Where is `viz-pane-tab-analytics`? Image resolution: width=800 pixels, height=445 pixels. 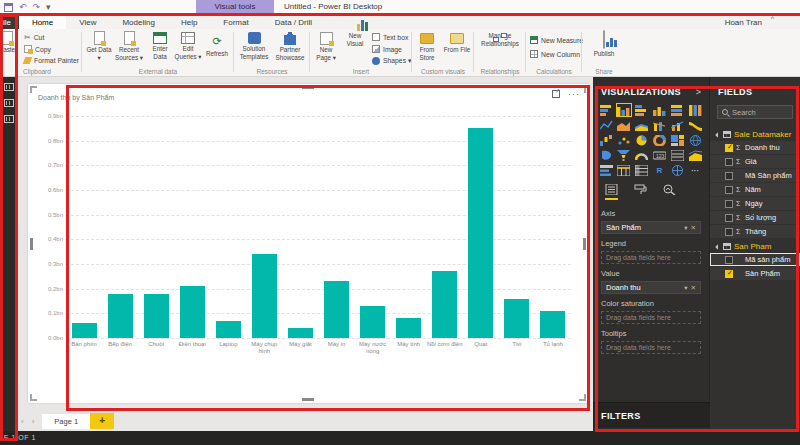 viz-pane-tab-analytics is located at coordinates (670, 192).